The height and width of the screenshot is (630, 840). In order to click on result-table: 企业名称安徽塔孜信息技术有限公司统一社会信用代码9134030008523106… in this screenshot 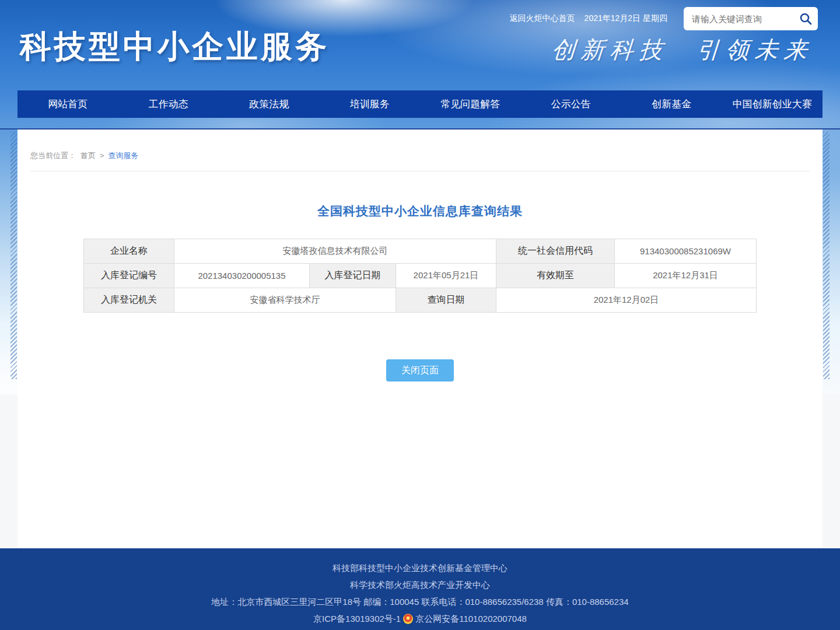, I will do `click(420, 275)`.